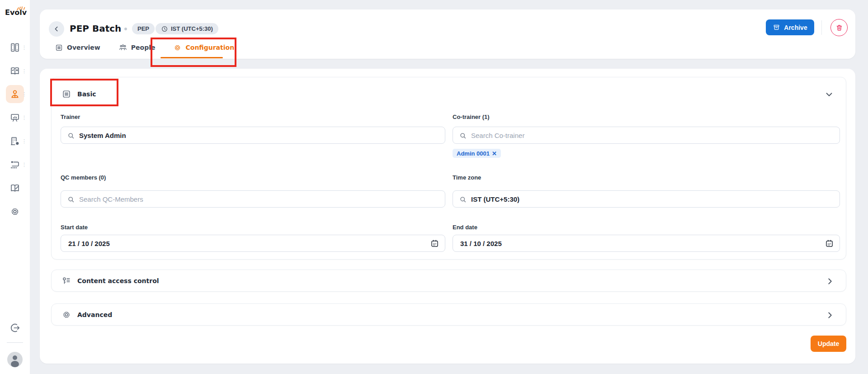  What do you see at coordinates (646, 243) in the screenshot?
I see `end-date-input` at bounding box center [646, 243].